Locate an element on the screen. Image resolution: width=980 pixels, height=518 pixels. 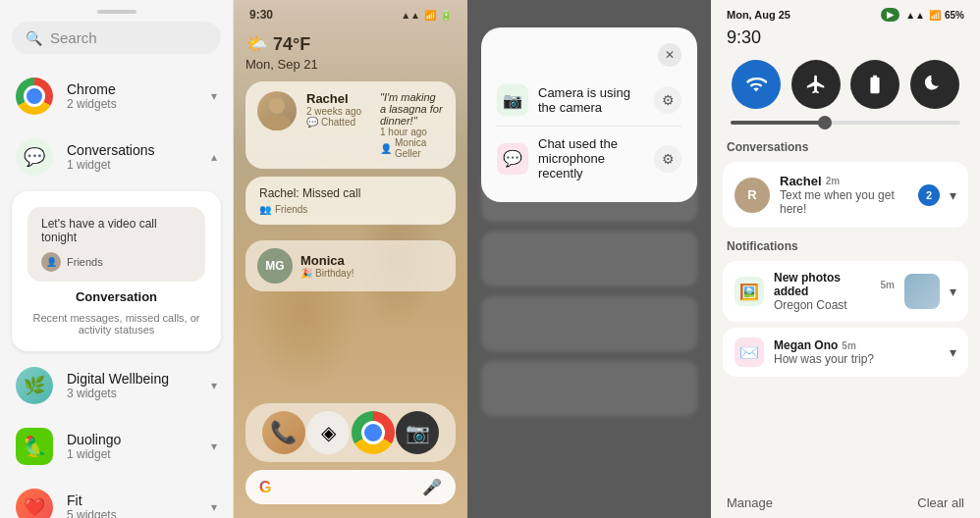
phone-dock-icon: 📞 is located at coordinates (284, 433).